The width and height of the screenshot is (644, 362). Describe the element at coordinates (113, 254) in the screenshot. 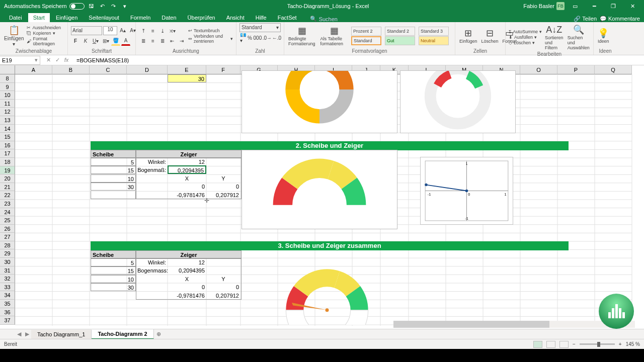

I see `cell-c29: Scheibe` at that location.